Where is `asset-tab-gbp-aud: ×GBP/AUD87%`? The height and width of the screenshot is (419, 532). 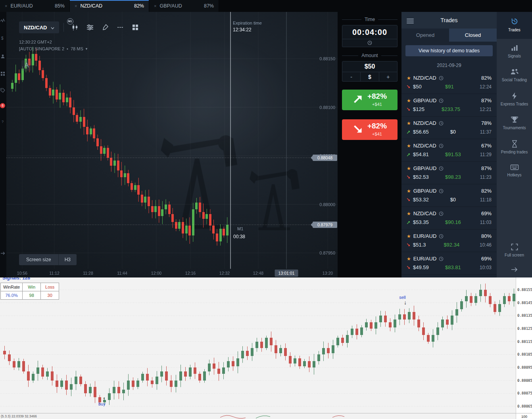
asset-tab-gbp-aud: ×GBP/AUD87% is located at coordinates (184, 6).